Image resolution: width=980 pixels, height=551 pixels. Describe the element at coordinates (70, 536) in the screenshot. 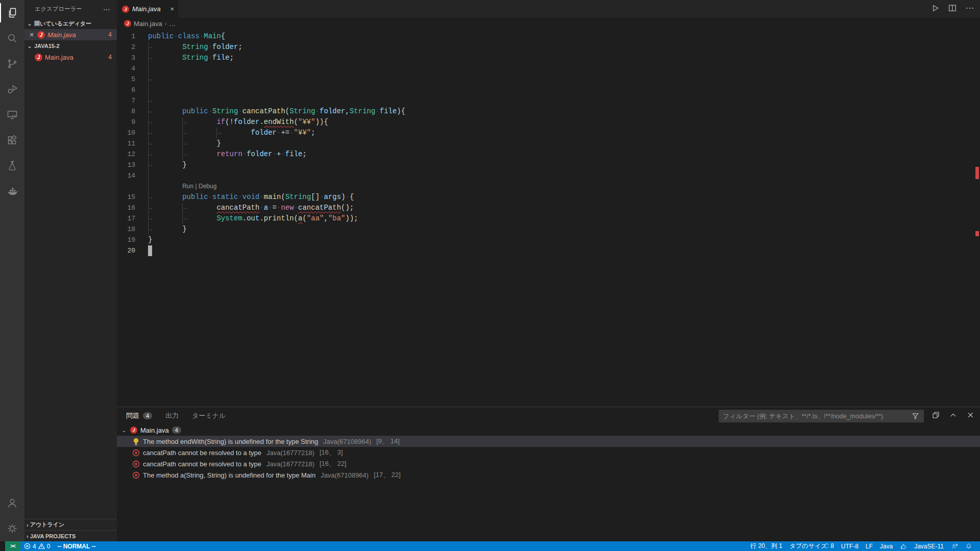

I see `java-projects-section: › JAVA PROJECTS` at that location.